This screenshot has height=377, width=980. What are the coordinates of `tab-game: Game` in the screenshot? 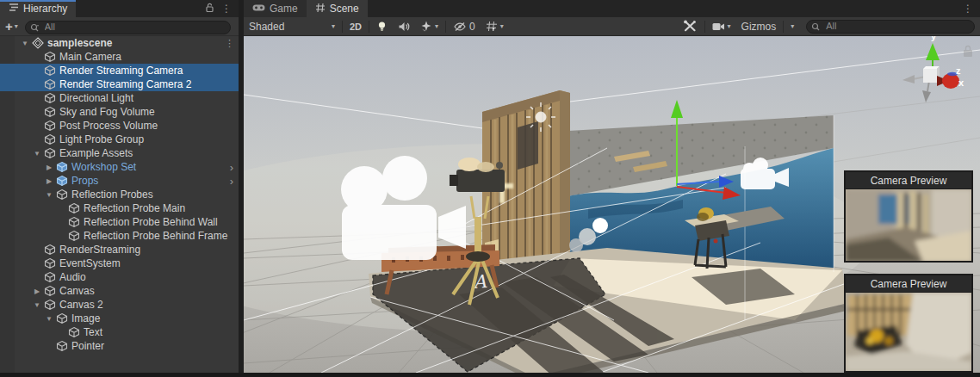 It's located at (276, 9).